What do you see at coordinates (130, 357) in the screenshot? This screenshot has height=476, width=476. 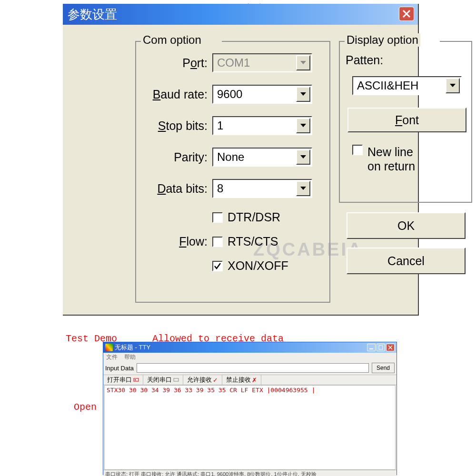 I see `menu-help: 帮助` at bounding box center [130, 357].